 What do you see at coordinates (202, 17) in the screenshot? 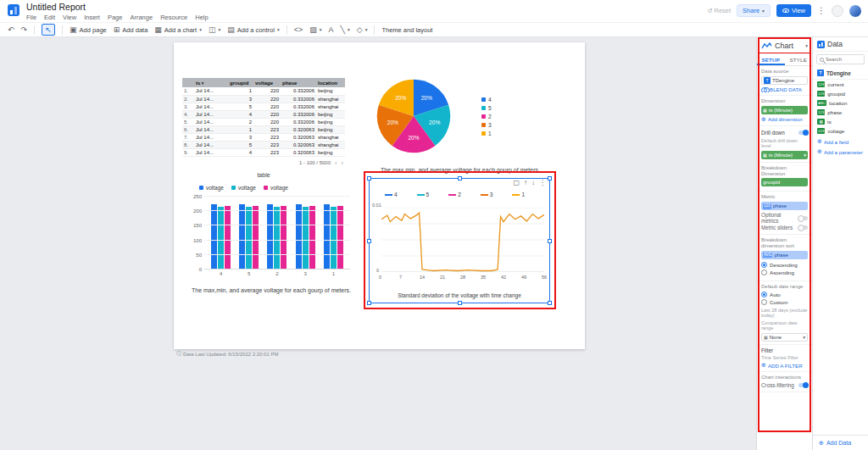
I see `menu-help: Help` at bounding box center [202, 17].